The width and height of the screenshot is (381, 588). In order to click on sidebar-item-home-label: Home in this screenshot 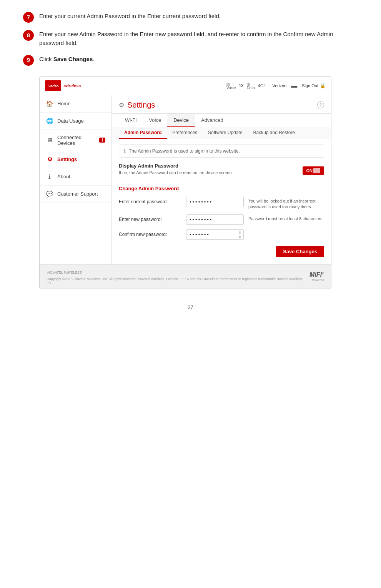, I will do `click(64, 104)`.